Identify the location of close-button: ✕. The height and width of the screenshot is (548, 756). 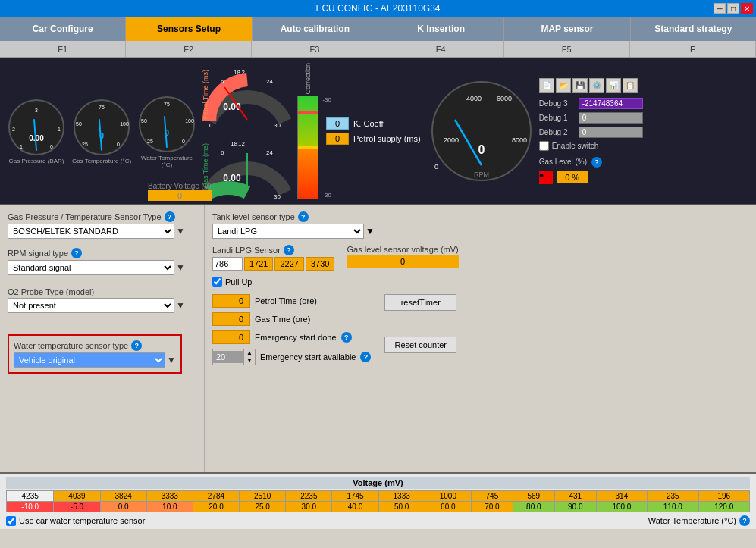
(747, 8).